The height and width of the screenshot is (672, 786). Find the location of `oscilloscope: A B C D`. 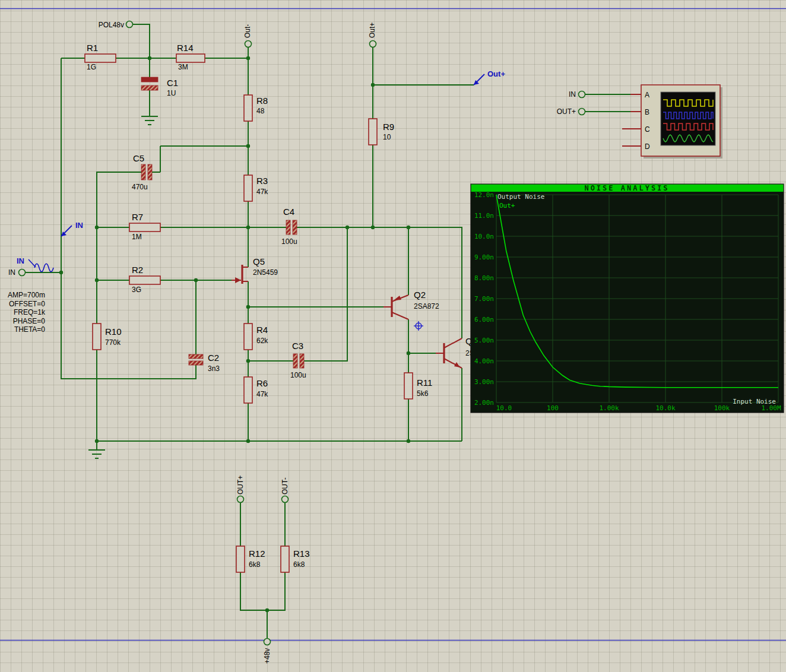

oscilloscope: A B C D is located at coordinates (672, 122).